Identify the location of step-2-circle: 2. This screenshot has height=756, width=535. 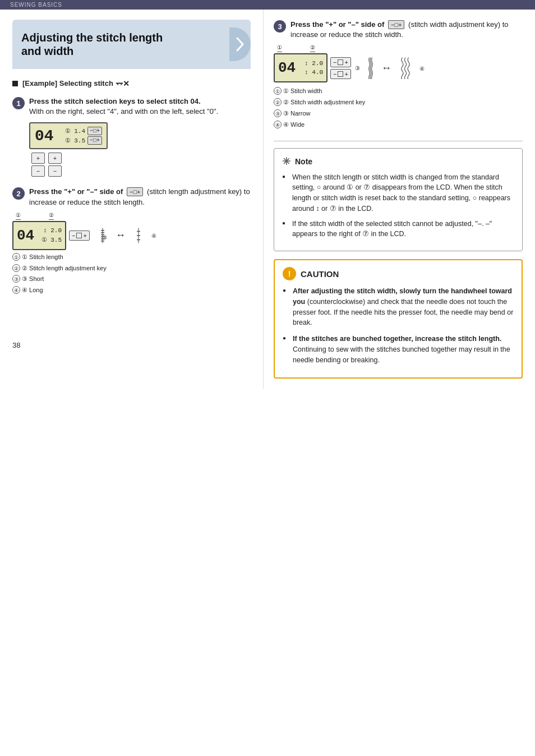
(19, 193).